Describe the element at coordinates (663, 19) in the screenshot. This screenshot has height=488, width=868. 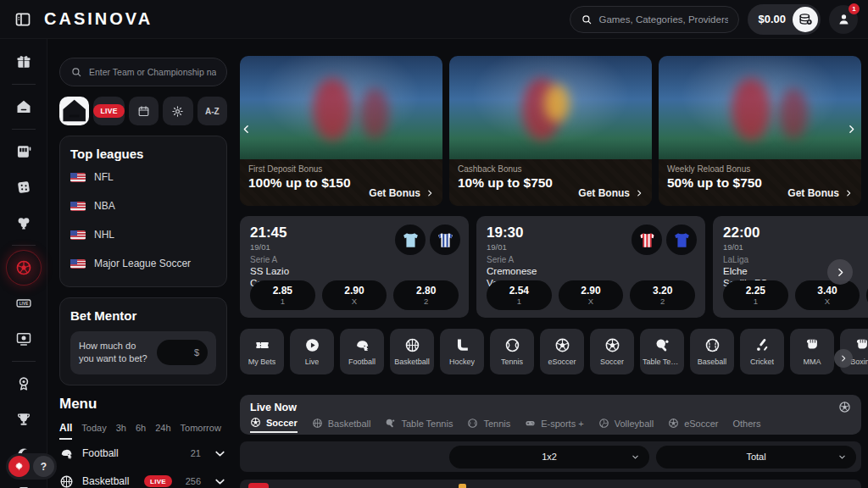
I see `global-search-input` at that location.